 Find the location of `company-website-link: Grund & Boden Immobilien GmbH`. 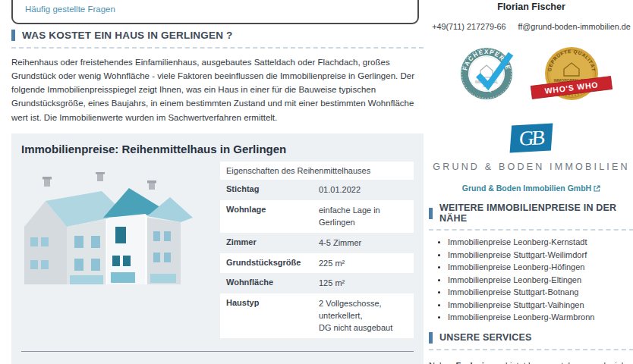

company-website-link: Grund & Boden Immobilien GmbH is located at coordinates (531, 188).